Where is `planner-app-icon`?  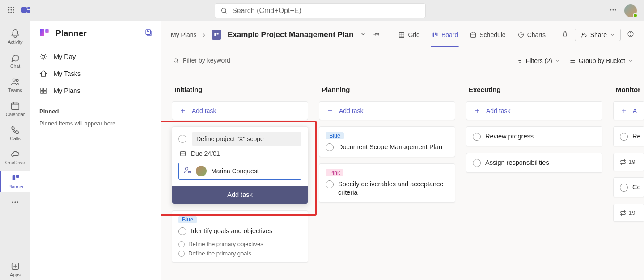
planner-app-icon is located at coordinates (44, 33).